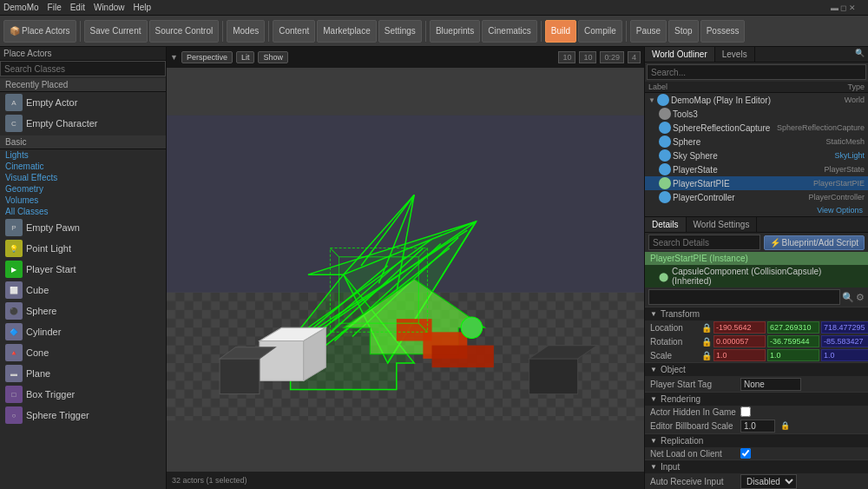 The height and width of the screenshot is (489, 868). What do you see at coordinates (83, 373) in the screenshot?
I see `panel-item-plane: ▬ Plane` at bounding box center [83, 373].